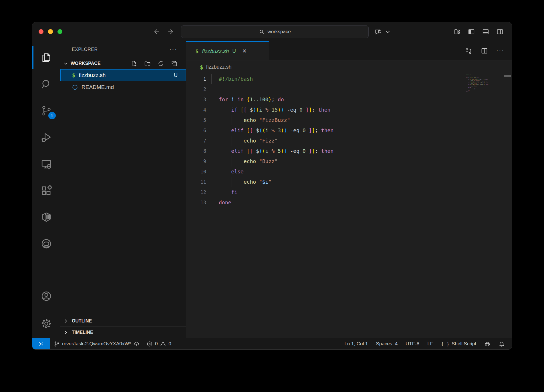 Image resolution: width=544 pixels, height=392 pixels. What do you see at coordinates (478, 84) in the screenshot?
I see `minimap: #!/bin/bash for i in {1..100}; do if [[ …` at bounding box center [478, 84].